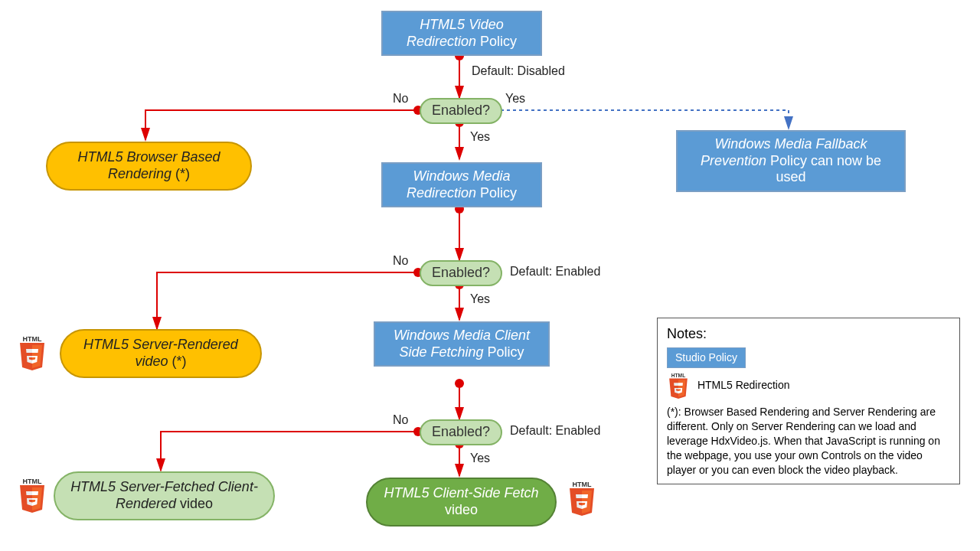 The image size is (980, 551). What do you see at coordinates (164, 495) in the screenshot?
I see `outcome3-italic: HTML5 Server-Fetched Client-Rendered` at bounding box center [164, 495].